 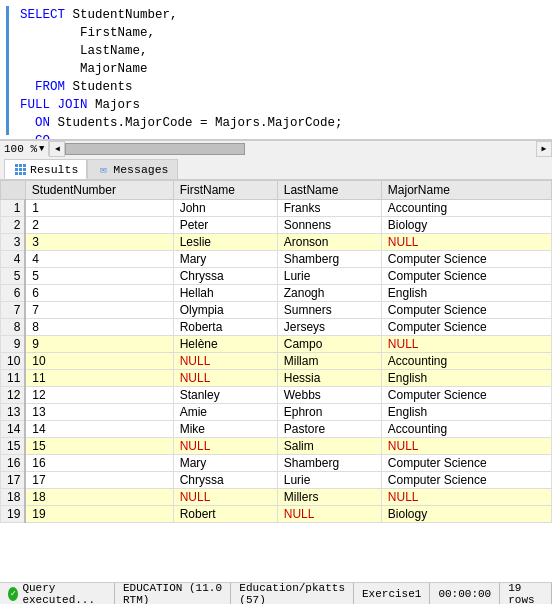 What do you see at coordinates (42, 149) in the screenshot?
I see `zoom-dropdown-icon: ▼` at bounding box center [42, 149].